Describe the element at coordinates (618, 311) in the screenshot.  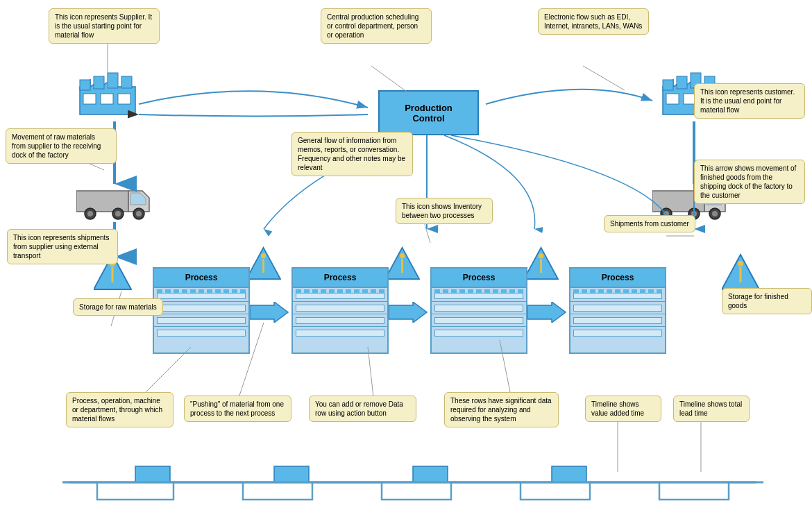
I see `process-box-4: Process` at that location.